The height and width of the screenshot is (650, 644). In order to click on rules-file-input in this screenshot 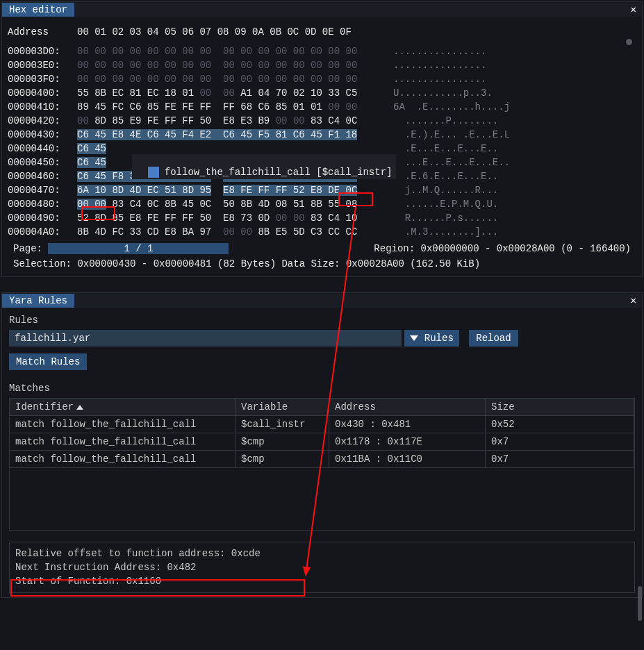, I will do `click(206, 338)`.